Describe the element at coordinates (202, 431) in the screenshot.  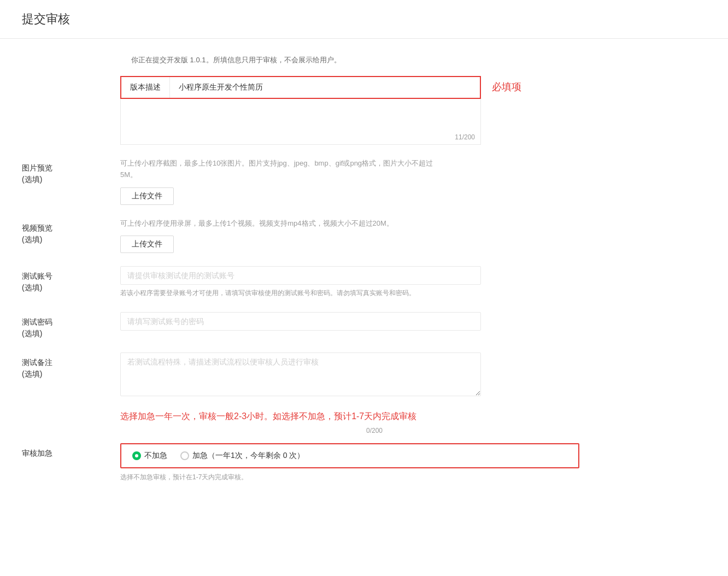
I see `notes-char-count: 0/200` at that location.